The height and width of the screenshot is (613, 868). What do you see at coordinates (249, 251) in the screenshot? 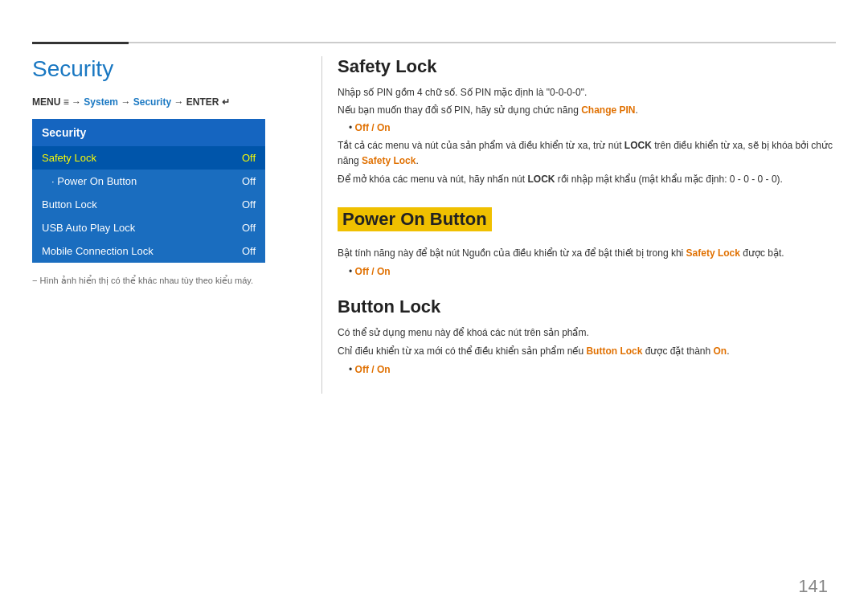
I see `mobile-connection-value: Off` at bounding box center [249, 251].